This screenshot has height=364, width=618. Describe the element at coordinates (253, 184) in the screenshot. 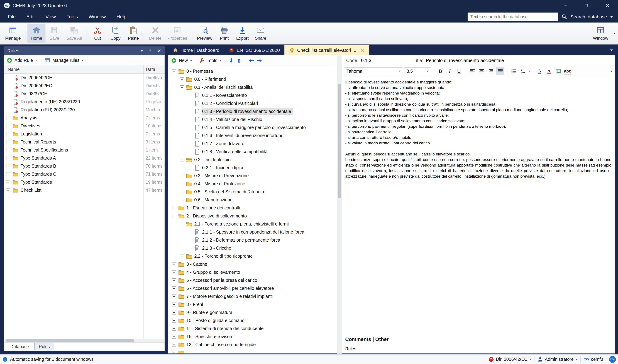

I see `tree-node: 0.4 - Misure di Protezione` at that location.